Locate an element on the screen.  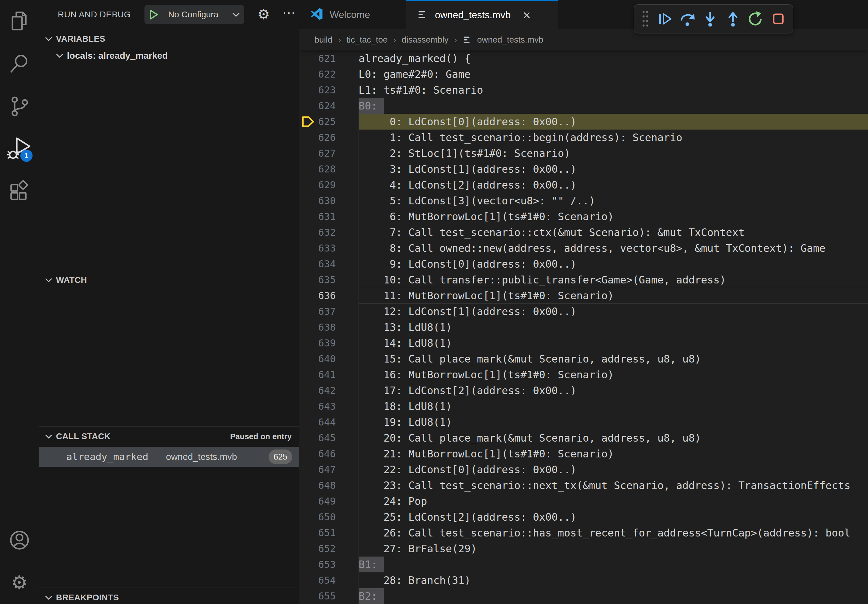
gutter: 626 is located at coordinates (329, 138).